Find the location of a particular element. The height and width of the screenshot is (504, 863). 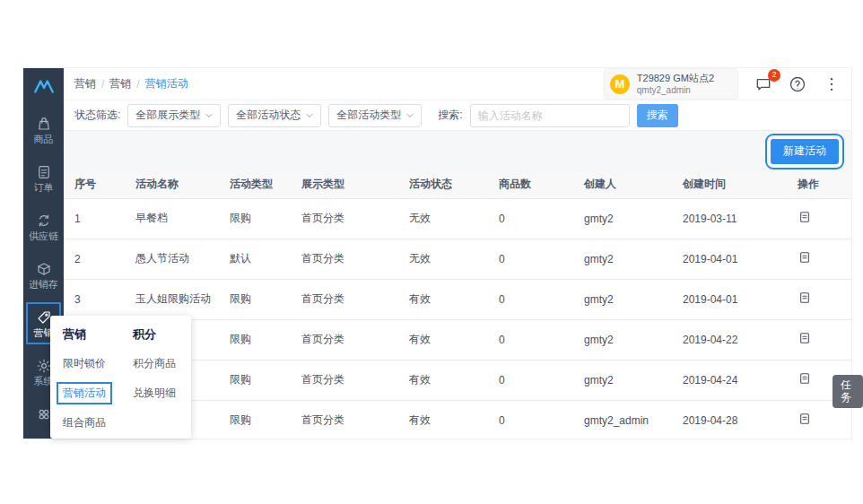

apps-icon is located at coordinates (44, 414).